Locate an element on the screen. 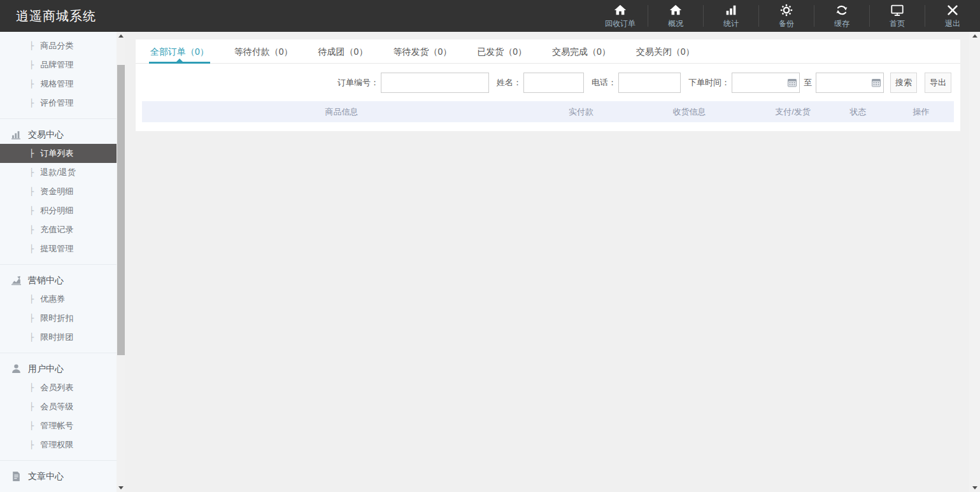  sync-icon is located at coordinates (842, 10).